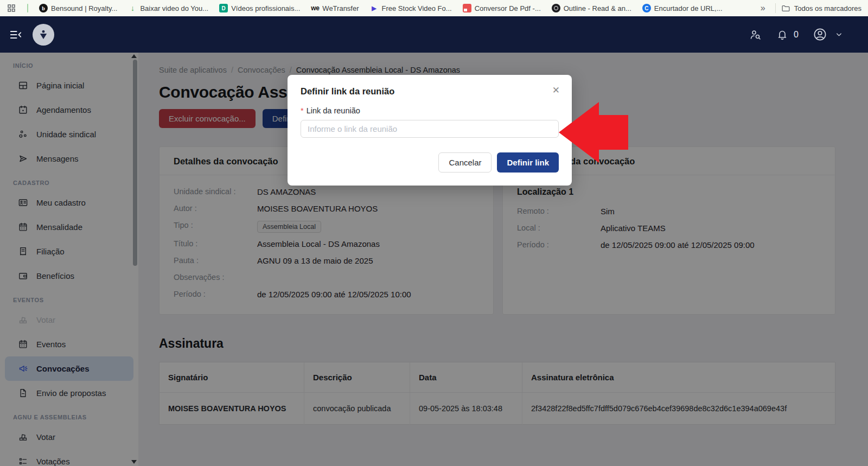  Describe the element at coordinates (821, 9) in the screenshot. I see `all-bookmarks-button: Todos os marcadores` at that location.